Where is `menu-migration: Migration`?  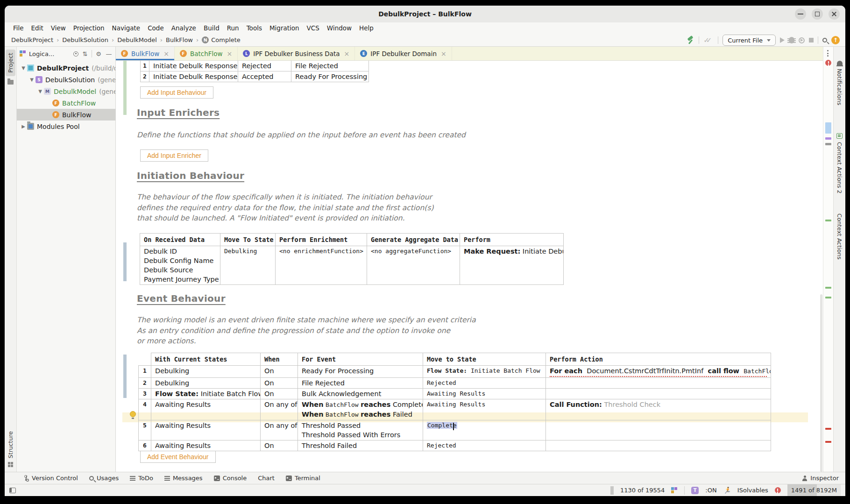 menu-migration: Migration is located at coordinates (284, 28).